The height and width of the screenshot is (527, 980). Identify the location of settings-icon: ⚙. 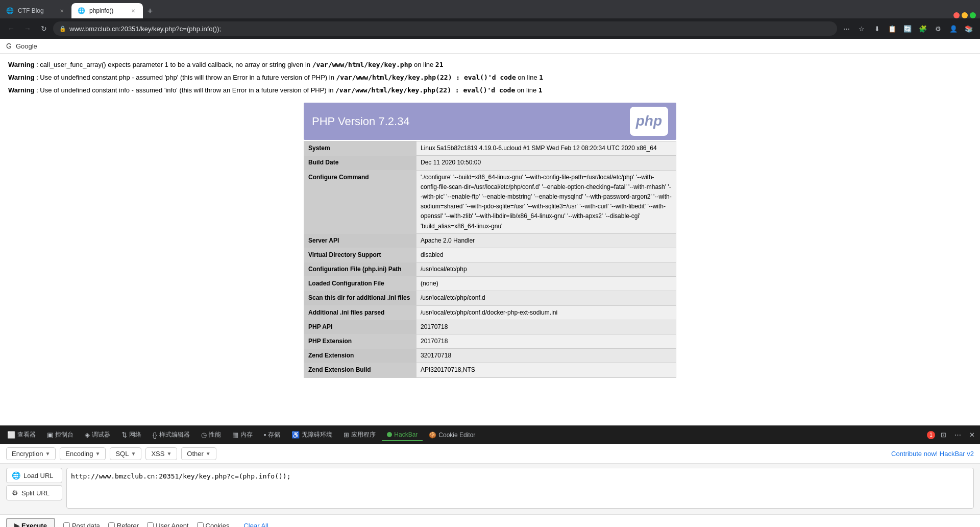
(938, 29).